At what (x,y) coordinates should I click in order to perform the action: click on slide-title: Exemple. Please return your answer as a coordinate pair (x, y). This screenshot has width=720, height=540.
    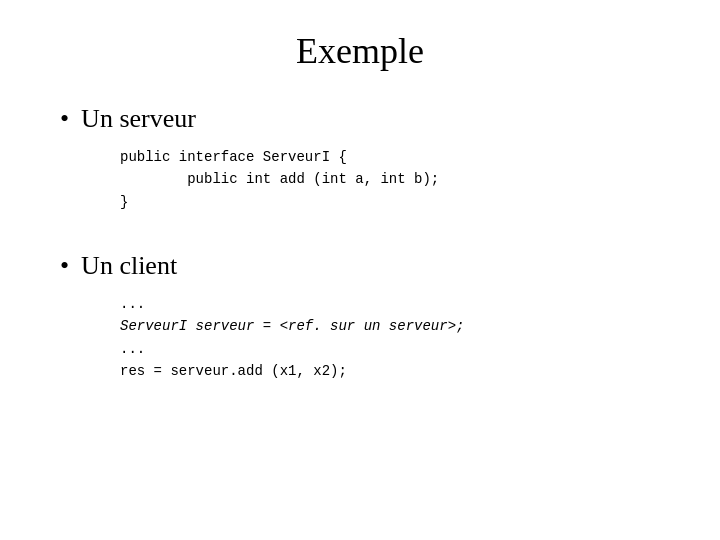
    Looking at the image, I should click on (360, 51).